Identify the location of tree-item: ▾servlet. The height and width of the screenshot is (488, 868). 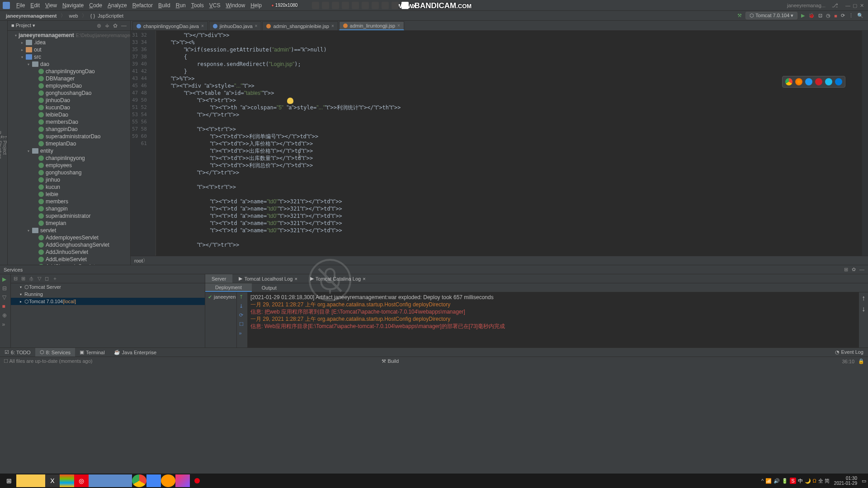
(69, 230).